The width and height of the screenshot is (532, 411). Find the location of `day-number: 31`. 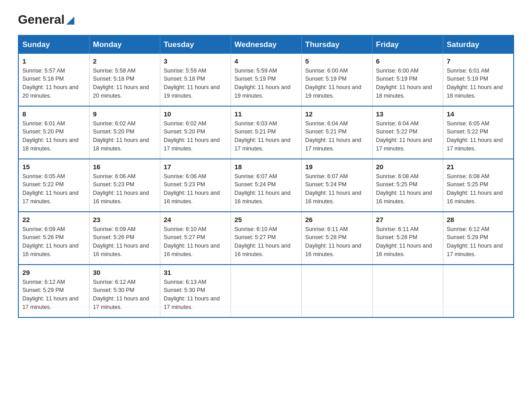

day-number: 31 is located at coordinates (195, 272).